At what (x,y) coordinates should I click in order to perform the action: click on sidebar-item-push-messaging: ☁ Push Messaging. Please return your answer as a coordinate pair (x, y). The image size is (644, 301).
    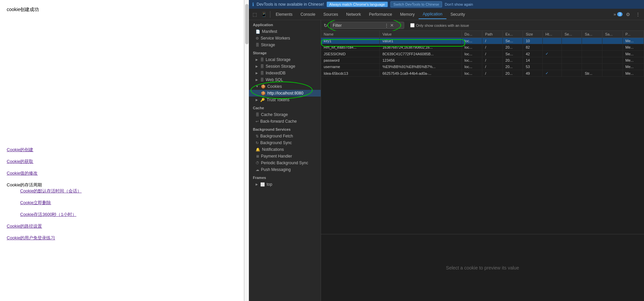
    Looking at the image, I should click on (285, 170).